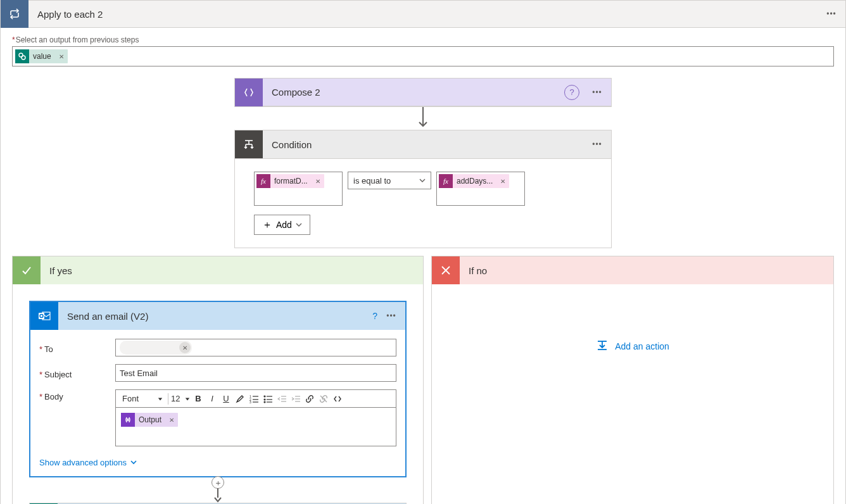 The image size is (846, 504). Describe the element at coordinates (267, 225) in the screenshot. I see `plus-icon: ＋` at that location.